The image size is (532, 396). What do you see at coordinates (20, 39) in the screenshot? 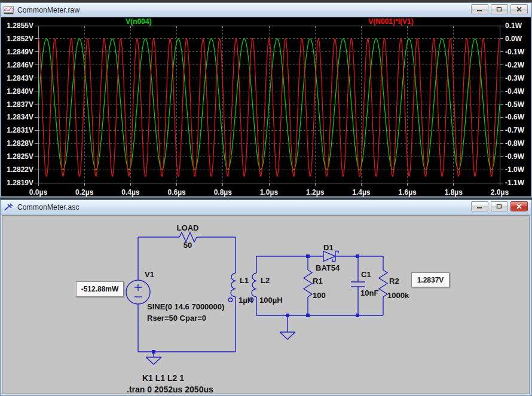
I see `left-axis-tick-label: 1.2852V` at bounding box center [20, 39].